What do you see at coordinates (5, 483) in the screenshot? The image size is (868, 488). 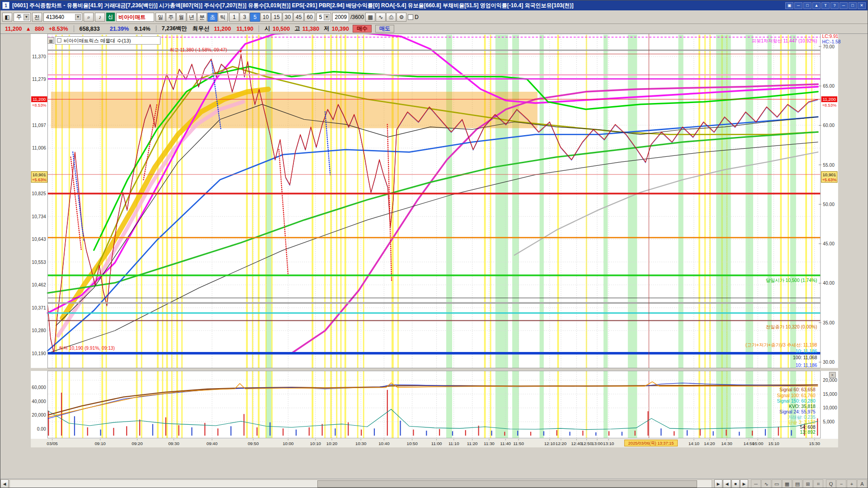 I see `scroll-left-button: ◀` at bounding box center [5, 483].